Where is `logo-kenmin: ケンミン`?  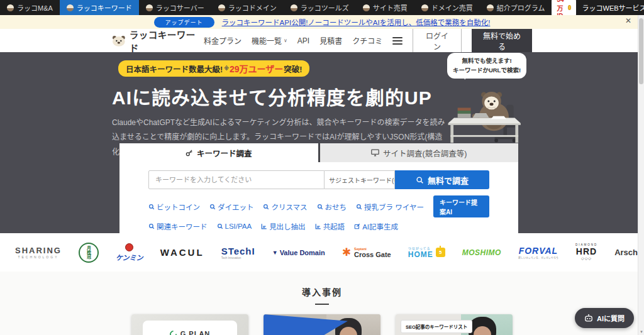
logo-kenmin: ケンミン is located at coordinates (130, 253).